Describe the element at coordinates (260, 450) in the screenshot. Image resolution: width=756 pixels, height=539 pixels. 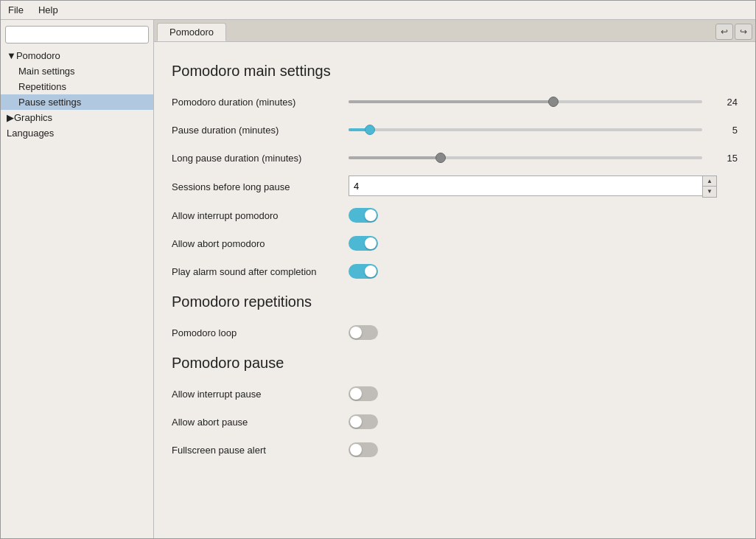
I see `fullscreen-pause-alert-label: Fullscreen pause alert` at that location.